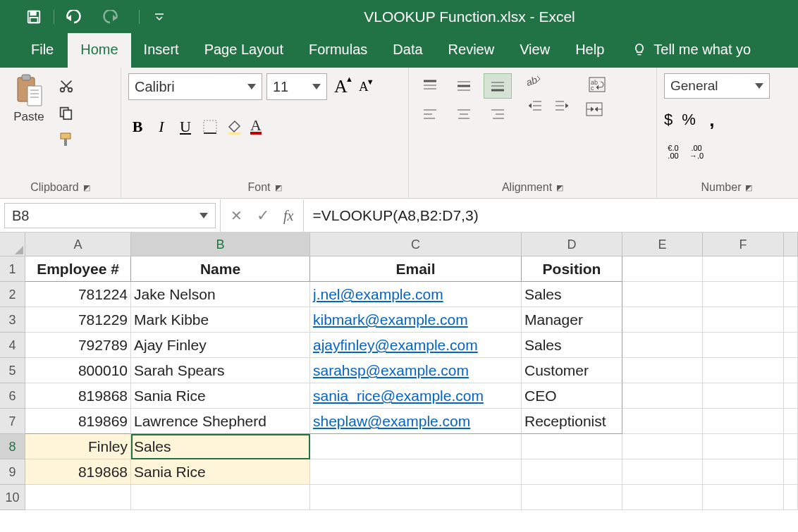 The height and width of the screenshot is (532, 798). I want to click on cell-A8: Finley, so click(78, 447).